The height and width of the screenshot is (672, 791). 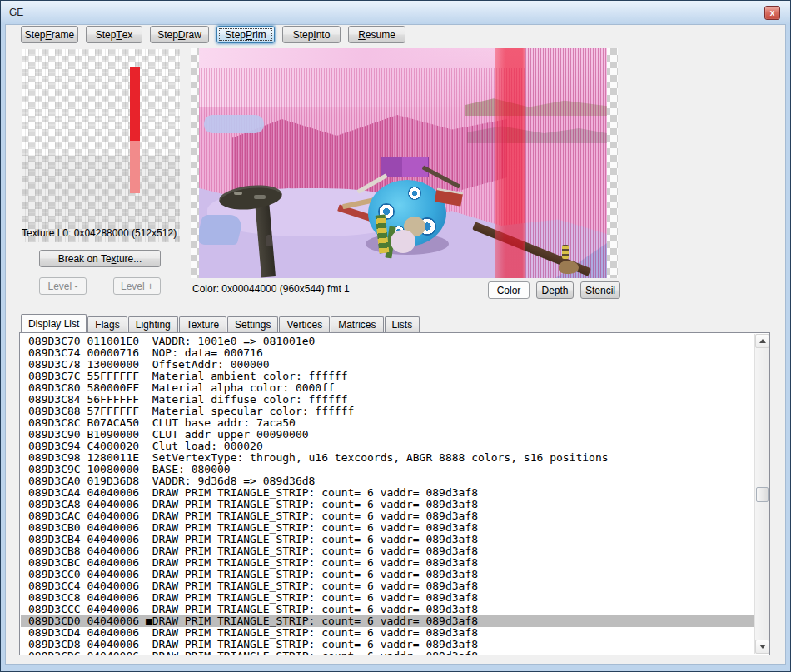 I want to click on level-minus-button: Level -, so click(x=63, y=286).